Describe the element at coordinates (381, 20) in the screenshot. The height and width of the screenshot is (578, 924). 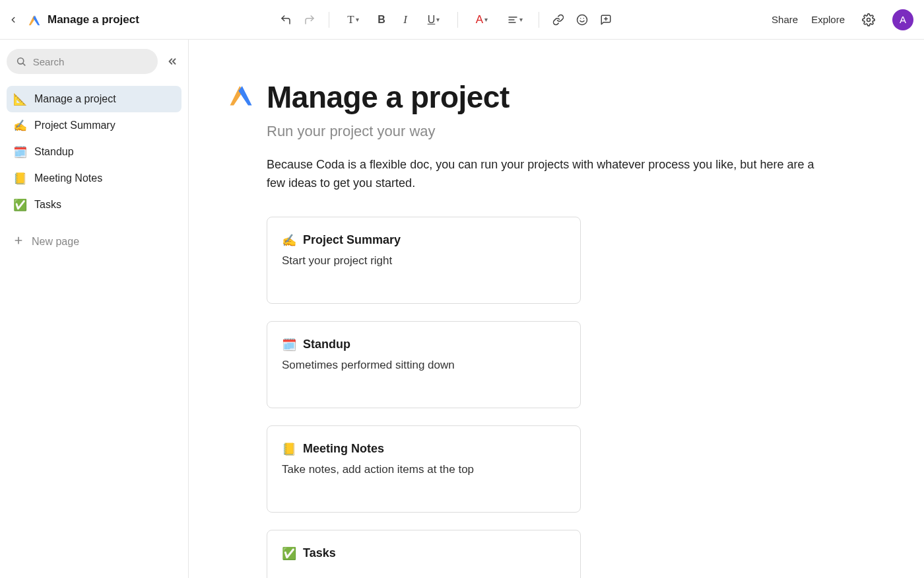
I see `bold-button: B` at that location.